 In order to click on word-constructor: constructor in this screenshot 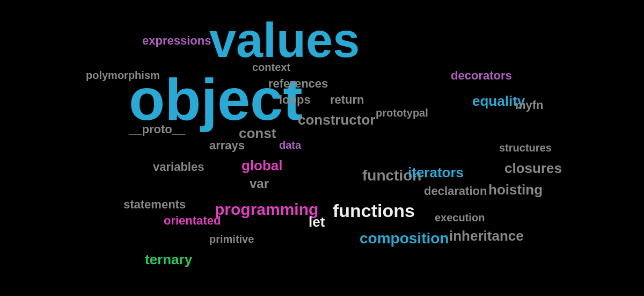, I will do `click(336, 120)`.